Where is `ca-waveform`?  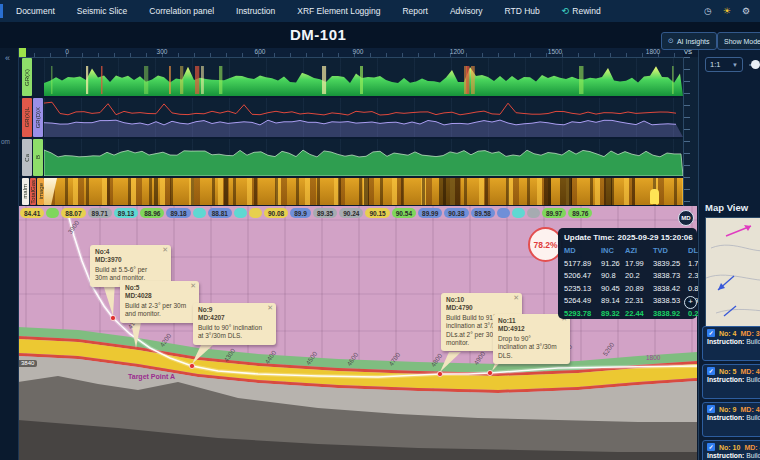 ca-waveform is located at coordinates (364, 158).